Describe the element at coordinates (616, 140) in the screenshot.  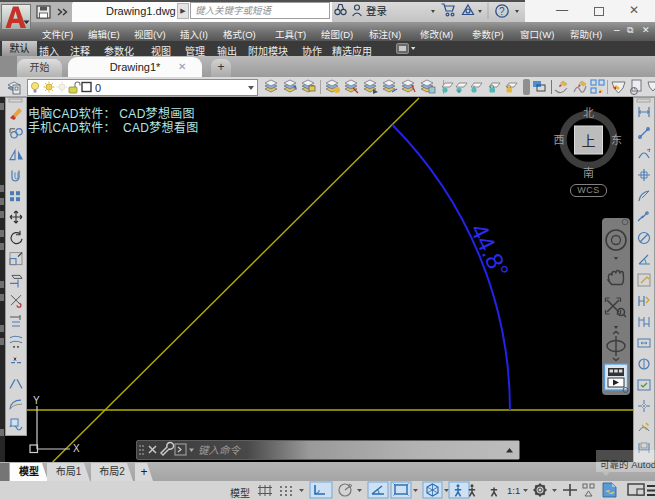
I see `svg-text: 东` at that location.